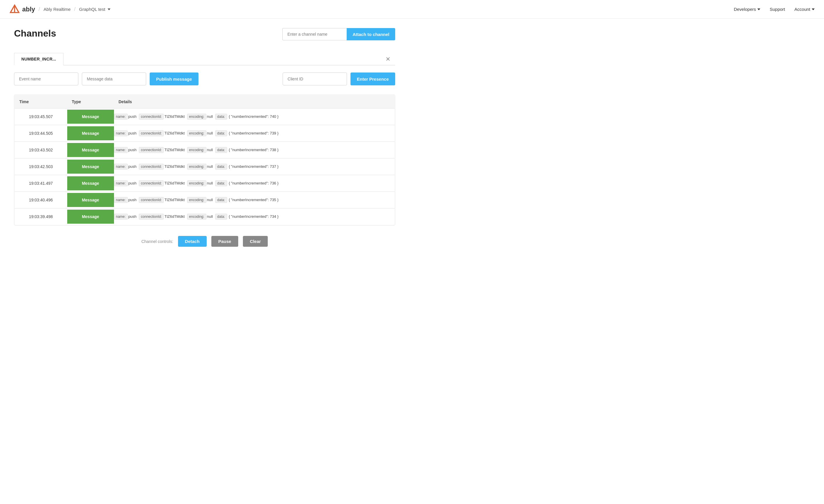 This screenshot has height=504, width=824. Describe the element at coordinates (339, 79) in the screenshot. I see `presence-spacer: Enter Presence` at that location.